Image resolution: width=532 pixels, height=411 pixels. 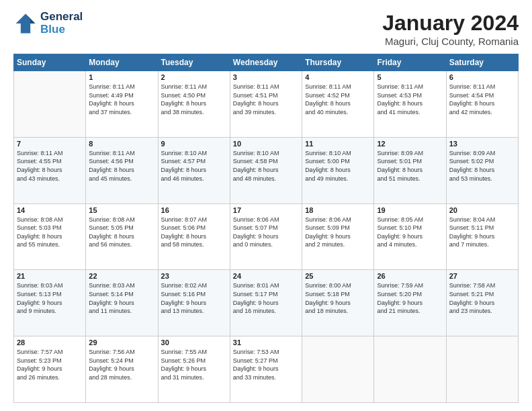 I want to click on table-row: 18Sunrise: 8:06 AM Sunset: 5:09 PM Dayli…, so click(x=339, y=236).